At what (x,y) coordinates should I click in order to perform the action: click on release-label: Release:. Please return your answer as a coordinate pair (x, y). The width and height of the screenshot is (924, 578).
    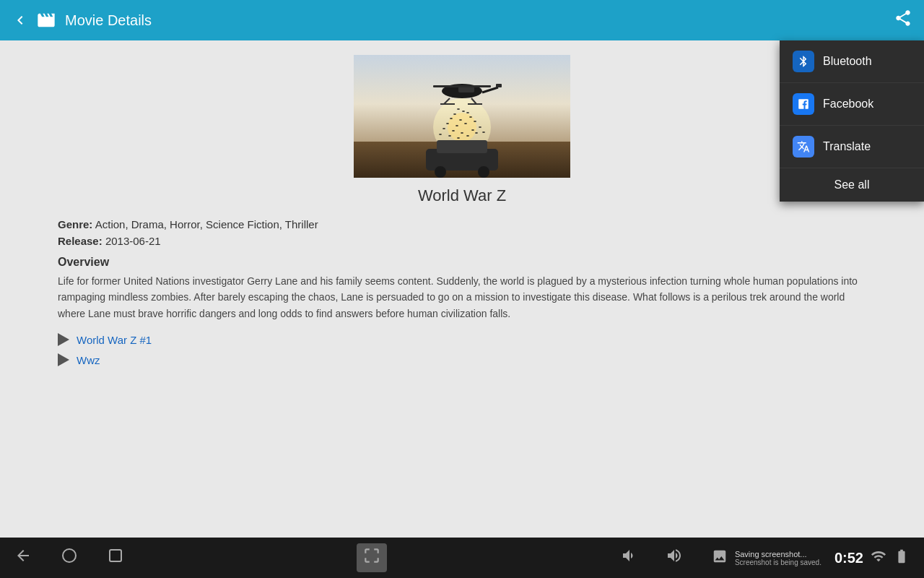
    Looking at the image, I should click on (80, 241).